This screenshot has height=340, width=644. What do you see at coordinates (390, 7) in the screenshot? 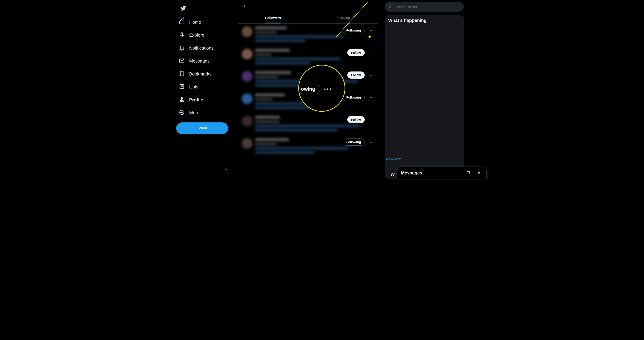
I see `search-icon` at bounding box center [390, 7].